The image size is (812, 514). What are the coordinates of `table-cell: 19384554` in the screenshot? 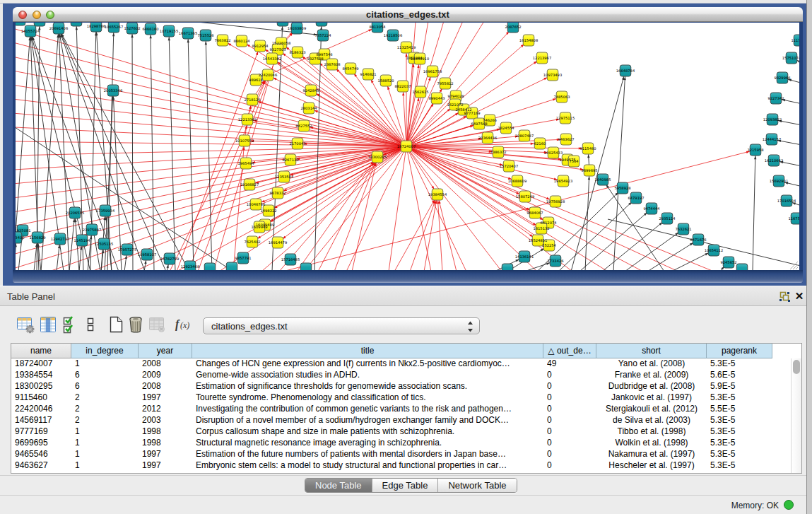 It's located at (43, 375).